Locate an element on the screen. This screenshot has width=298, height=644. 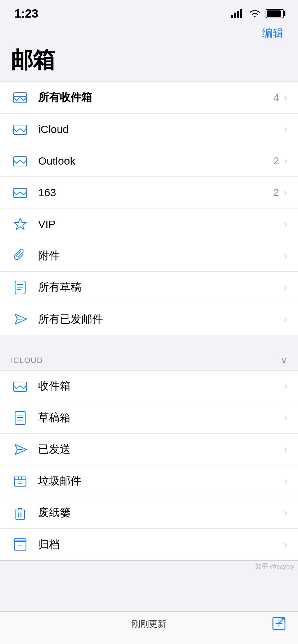
list-item-trash: 废纸篓 › is located at coordinates (149, 513).